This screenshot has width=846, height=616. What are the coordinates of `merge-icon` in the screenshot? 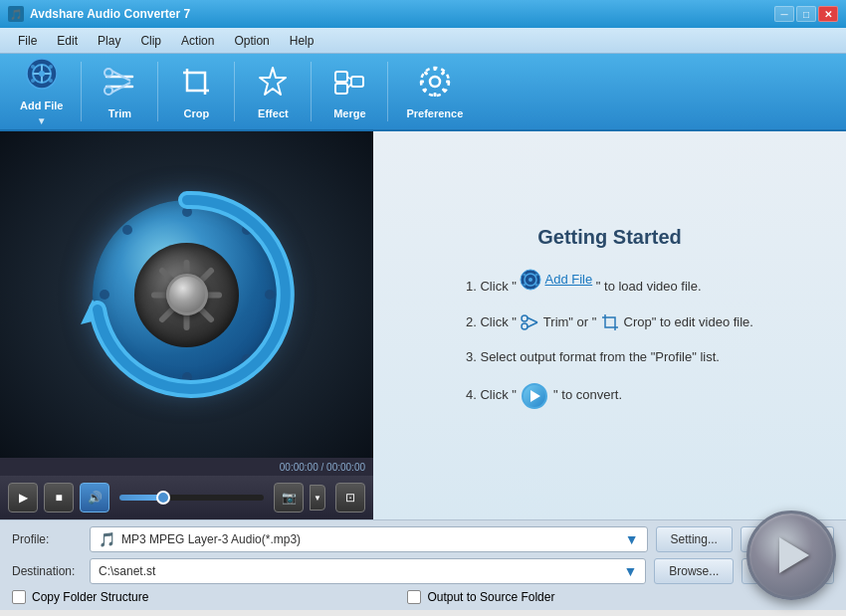 It's located at (349, 84).